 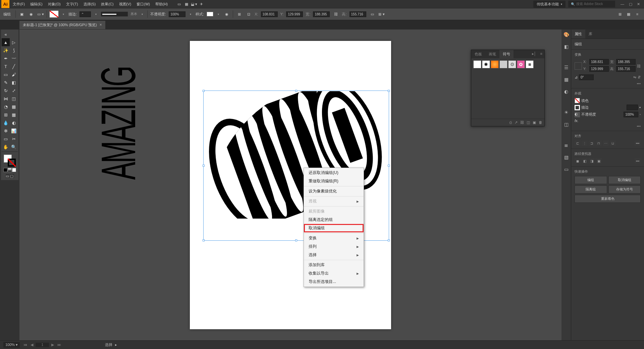 What do you see at coordinates (590, 34) in the screenshot?
I see `tab-libraries: 库` at bounding box center [590, 34].